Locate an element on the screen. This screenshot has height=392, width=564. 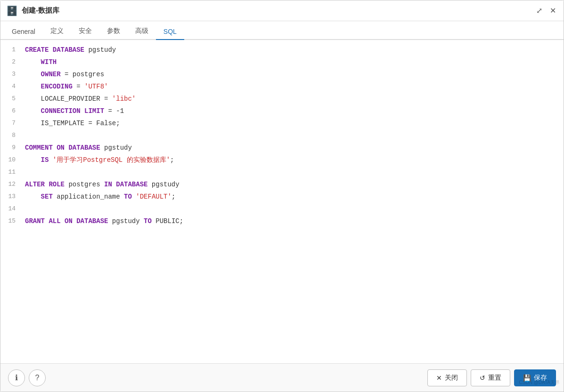
code-line-5: 5 LOCALE_PROVIDER = 'libc' is located at coordinates (282, 99).